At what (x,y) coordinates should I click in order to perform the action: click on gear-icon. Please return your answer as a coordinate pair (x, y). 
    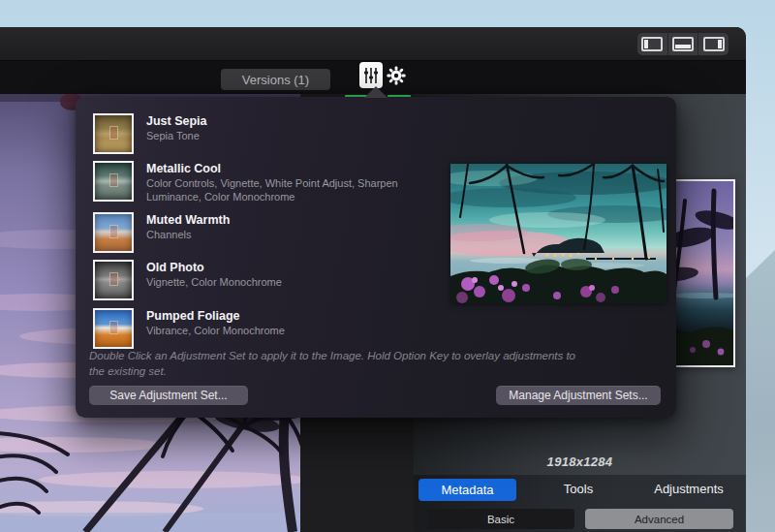
    Looking at the image, I should click on (396, 76).